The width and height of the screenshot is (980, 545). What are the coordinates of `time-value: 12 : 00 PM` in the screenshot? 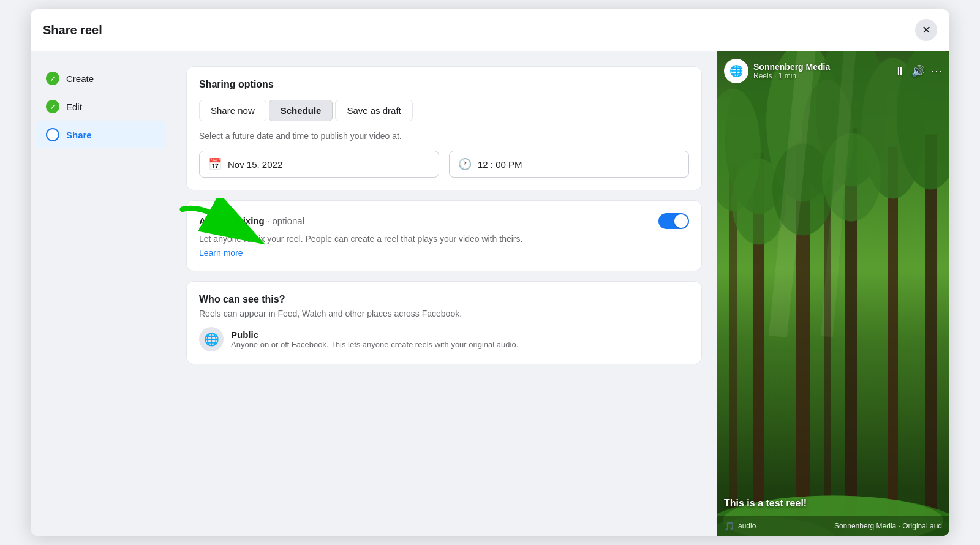 It's located at (500, 164).